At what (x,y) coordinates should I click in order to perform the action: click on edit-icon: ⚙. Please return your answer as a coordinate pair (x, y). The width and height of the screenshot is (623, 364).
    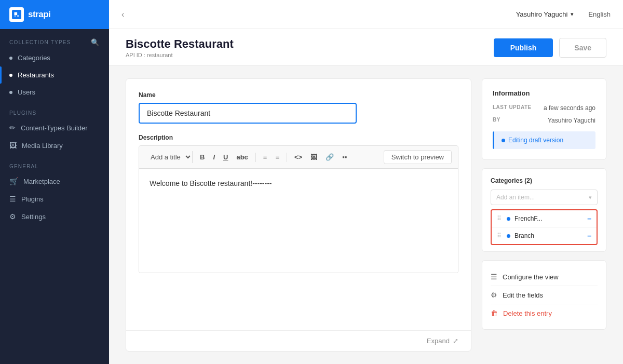
    Looking at the image, I should click on (494, 295).